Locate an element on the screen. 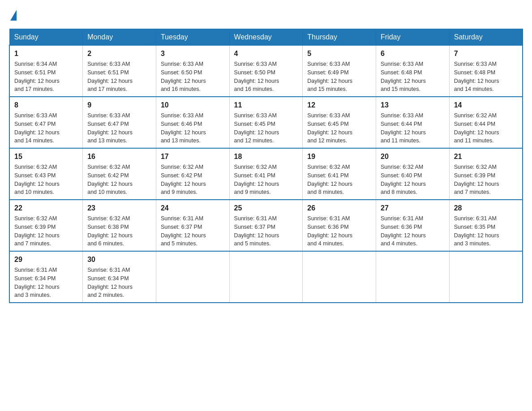 The height and width of the screenshot is (411, 532). day-number: 12 is located at coordinates (339, 105).